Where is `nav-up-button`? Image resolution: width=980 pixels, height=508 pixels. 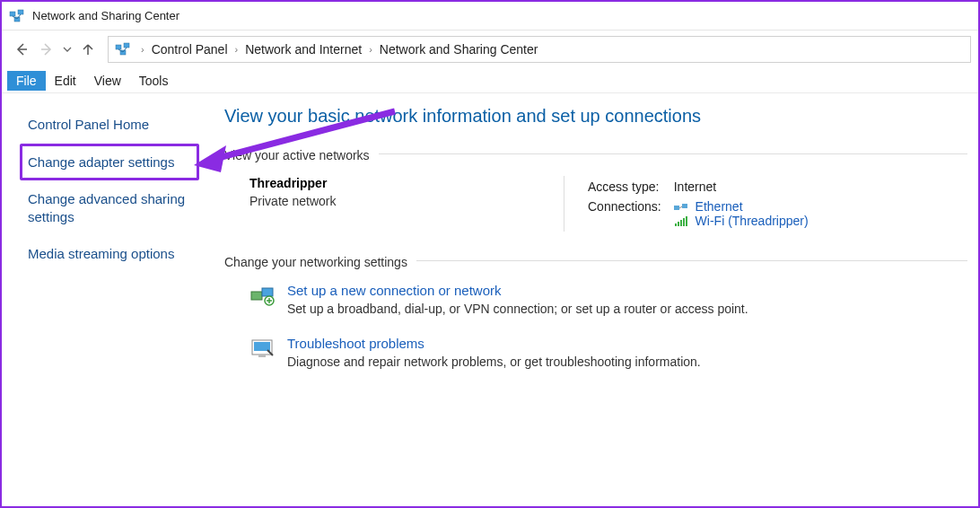
nav-up-button is located at coordinates (88, 49).